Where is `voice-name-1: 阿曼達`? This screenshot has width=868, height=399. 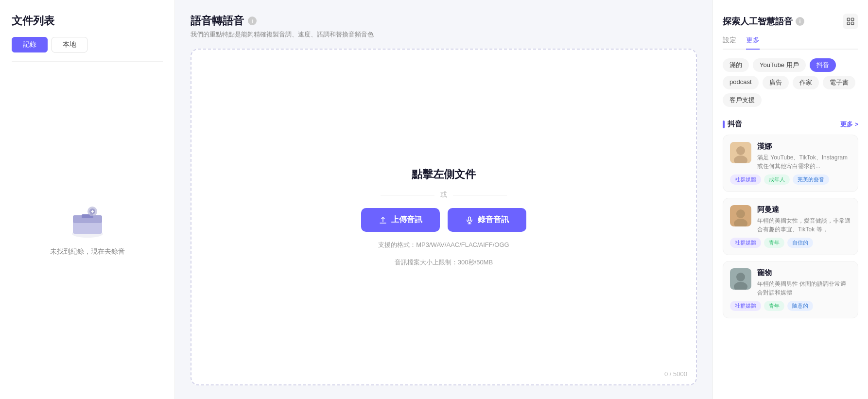
voice-name-1: 阿曼達 is located at coordinates (804, 210).